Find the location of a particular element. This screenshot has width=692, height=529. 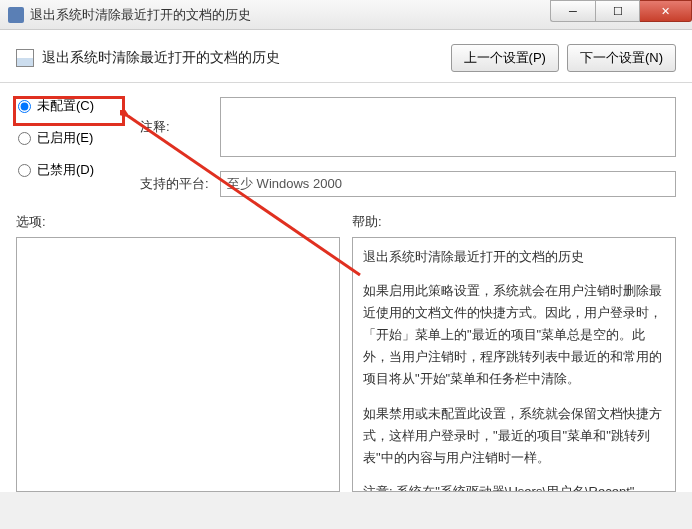

comment-input is located at coordinates (448, 127).